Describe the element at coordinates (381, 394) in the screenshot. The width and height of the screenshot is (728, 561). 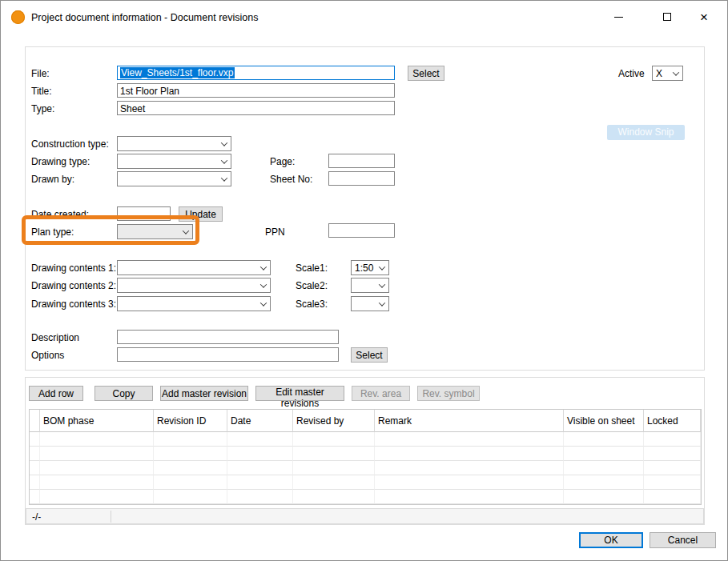
I see `rev-area-button: Rev. area` at that location.